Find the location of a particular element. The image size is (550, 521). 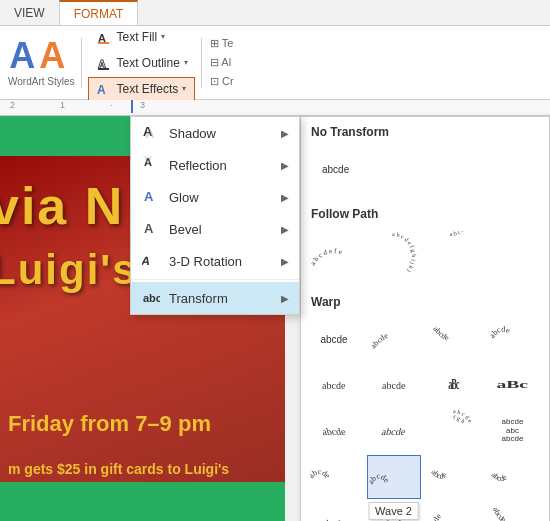

warp-item-arch-up: abcde is located at coordinates (394, 339).